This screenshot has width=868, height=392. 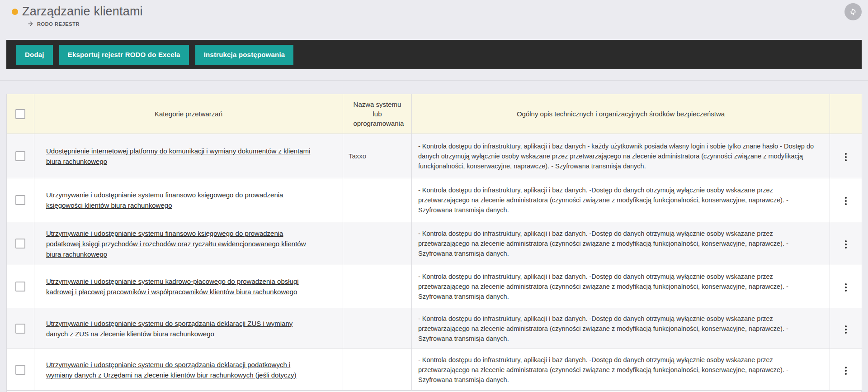 What do you see at coordinates (434, 20) in the screenshot?
I see `page-header: Zarządzanie klientami RODO REJESTR` at bounding box center [434, 20].